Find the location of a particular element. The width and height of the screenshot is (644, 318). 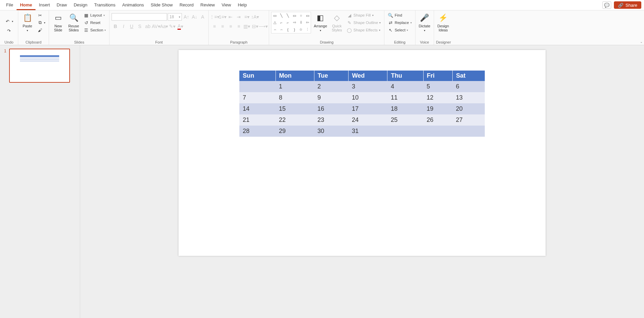

reuse-slides-icon: 🔍 is located at coordinates (74, 18).